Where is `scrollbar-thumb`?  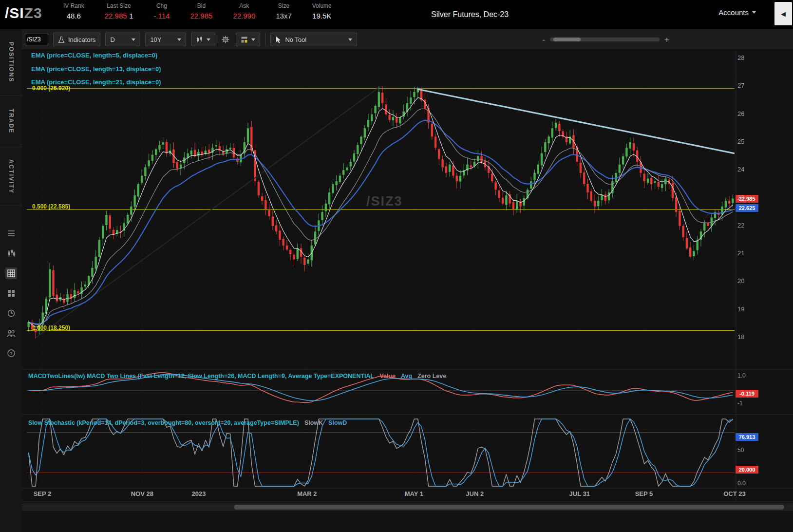
scrollbar-thumb is located at coordinates (509, 507).